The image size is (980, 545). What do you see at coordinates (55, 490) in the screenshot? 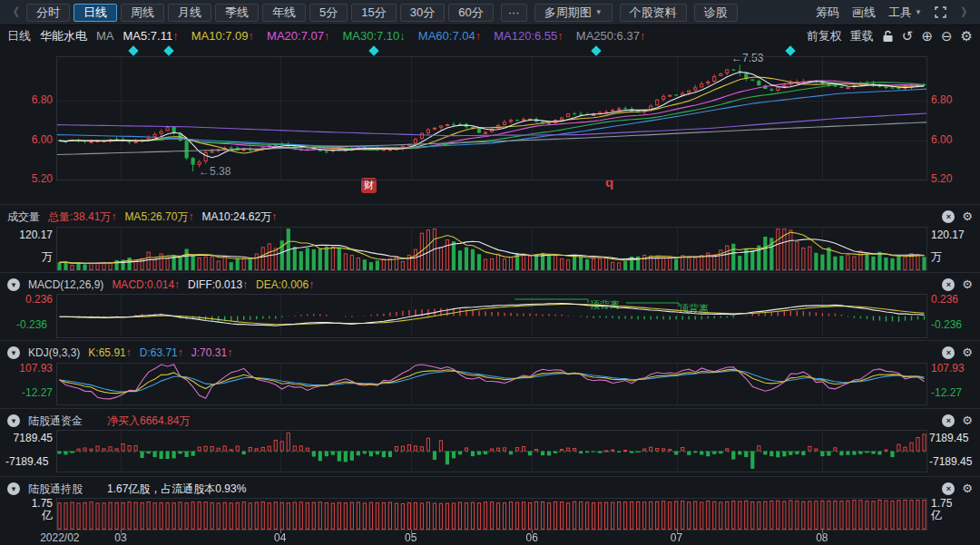
I see `holding-title: 陆股通持股` at bounding box center [55, 490].